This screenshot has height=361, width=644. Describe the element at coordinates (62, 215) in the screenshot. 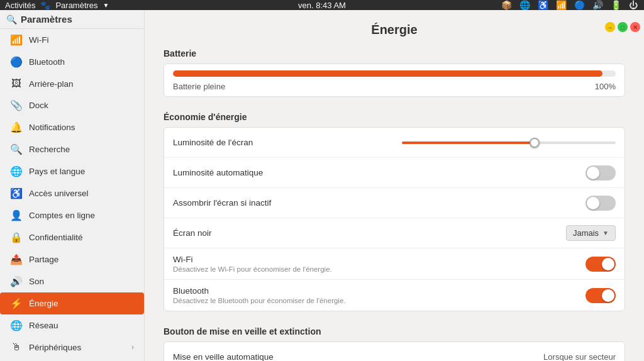

I see `sidebar-label-comptes-en-ligne: Comptes en ligne` at that location.